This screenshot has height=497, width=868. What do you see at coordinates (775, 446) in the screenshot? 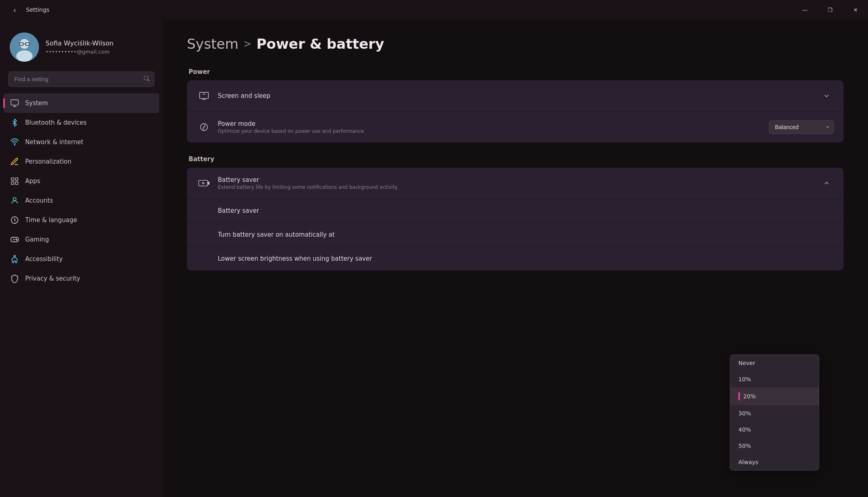
I see `dropdown-option-50: 50%` at bounding box center [775, 446].